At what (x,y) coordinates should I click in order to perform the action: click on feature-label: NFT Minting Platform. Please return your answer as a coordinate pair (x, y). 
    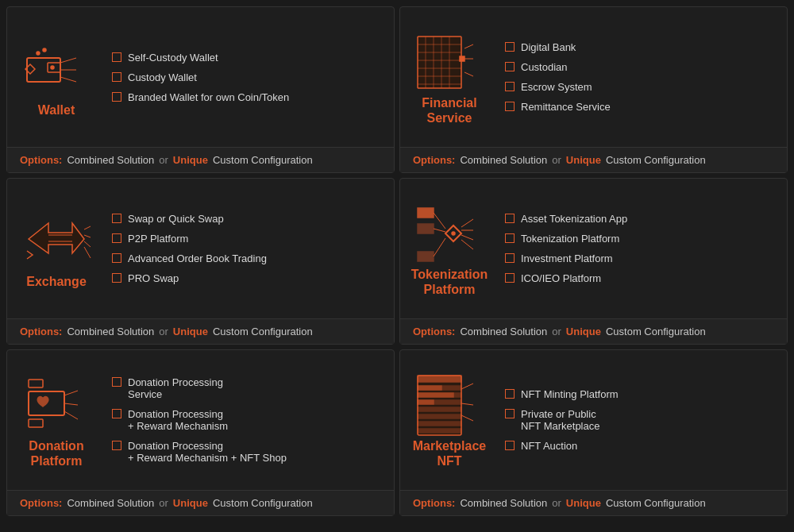
    Looking at the image, I should click on (570, 394).